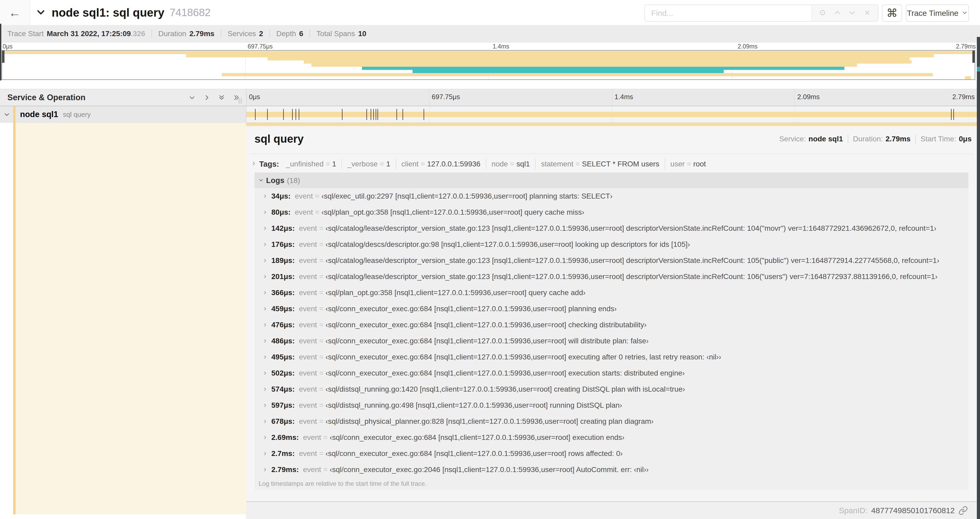 The width and height of the screenshot is (980, 519). Describe the element at coordinates (388, 164) in the screenshot. I see `tag-value: 1` at that location.